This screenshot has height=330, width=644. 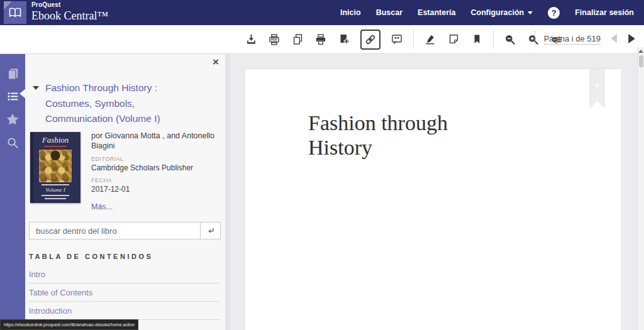 What do you see at coordinates (13, 74) in the screenshot?
I see `sidebar-item-library` at bounding box center [13, 74].